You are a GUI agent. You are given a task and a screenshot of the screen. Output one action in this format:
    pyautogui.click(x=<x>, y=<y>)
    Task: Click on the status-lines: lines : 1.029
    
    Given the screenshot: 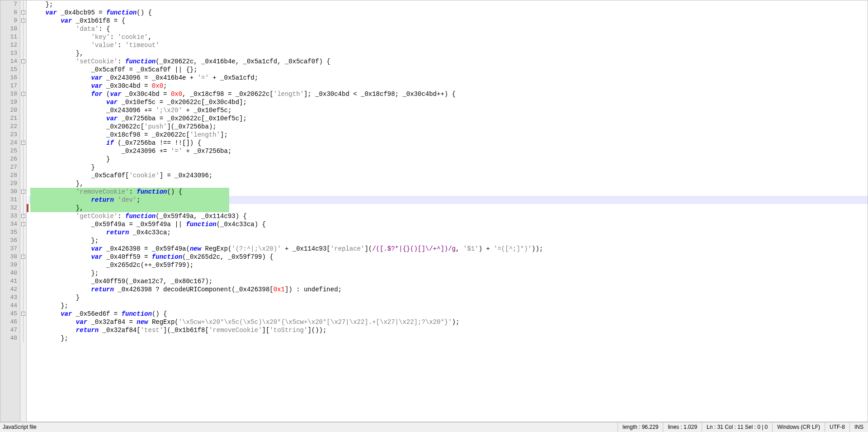 What is the action you would take?
    pyautogui.click(x=682, y=427)
    